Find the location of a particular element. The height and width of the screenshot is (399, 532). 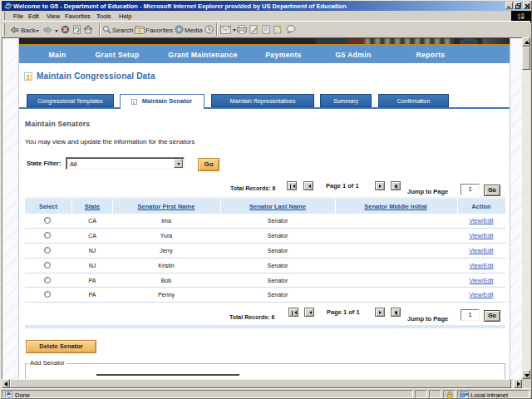

discuss-icon is located at coordinates (291, 30).